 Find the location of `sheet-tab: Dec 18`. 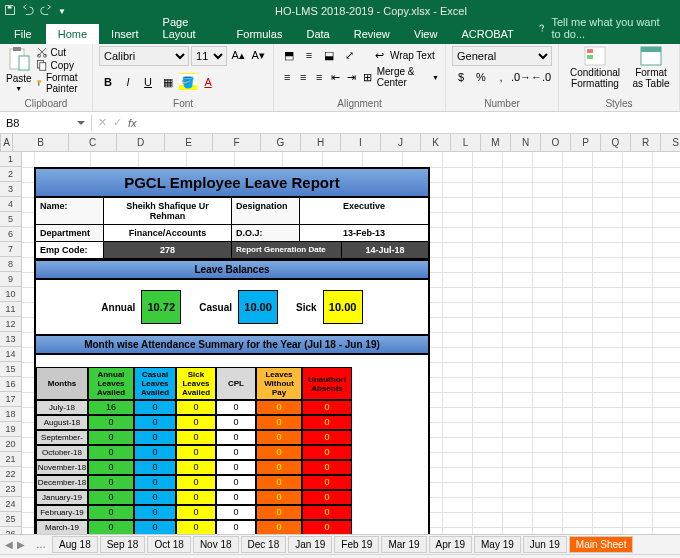

sheet-tab: Dec 18 is located at coordinates (264, 544).